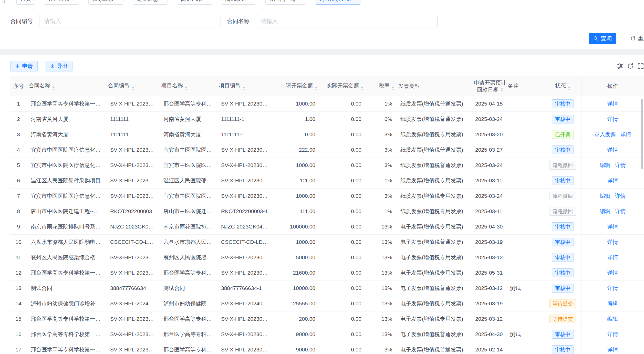 This screenshot has width=644, height=354. Describe the element at coordinates (641, 38) in the screenshot. I see `reset-button-label: 重置` at that location.